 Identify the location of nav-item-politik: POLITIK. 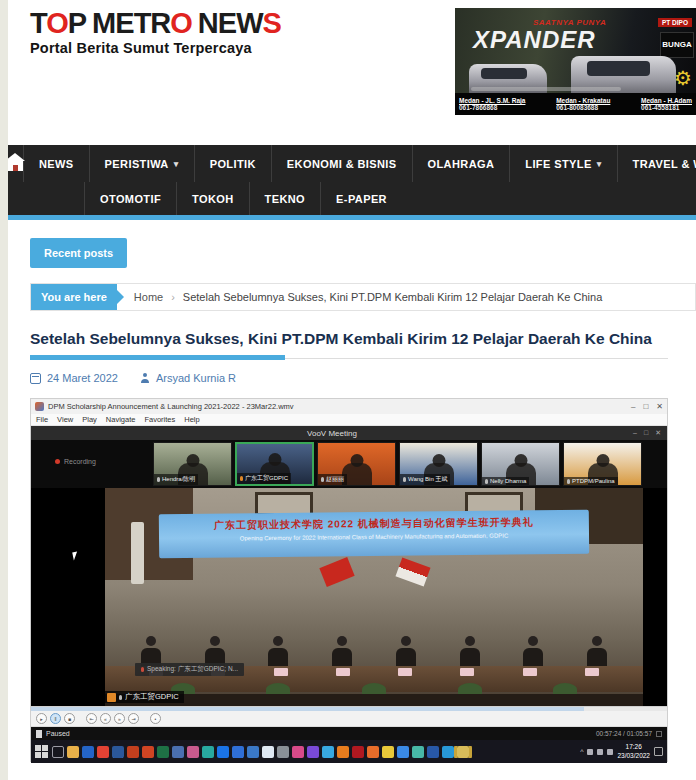
(232, 164).